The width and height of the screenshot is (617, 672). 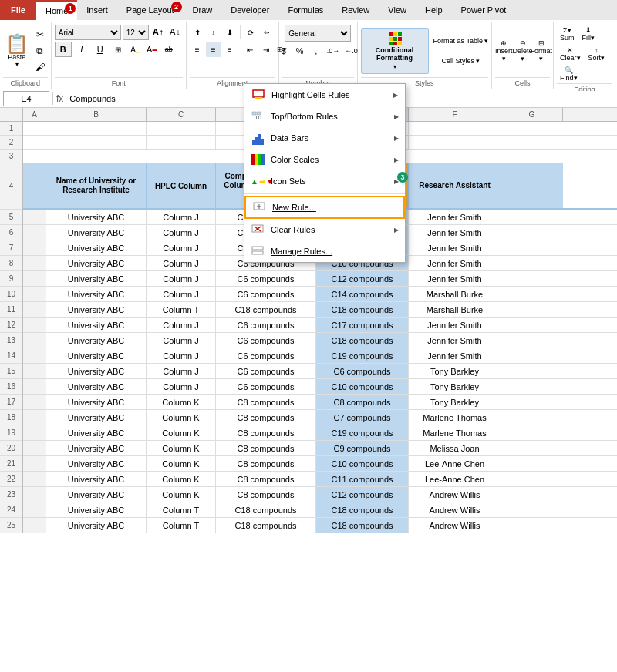 What do you see at coordinates (504, 51) in the screenshot?
I see `insert-button: ⊕Insert▾` at bounding box center [504, 51].